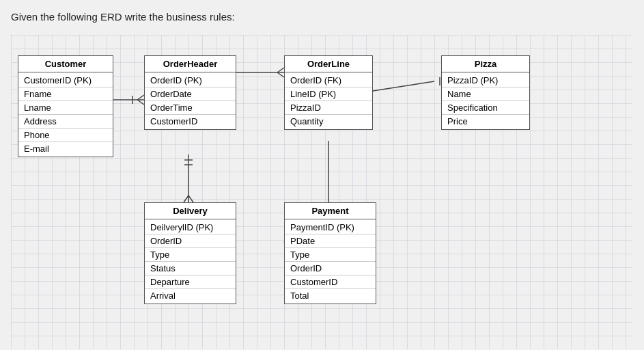 The height and width of the screenshot is (350, 644). What do you see at coordinates (486, 93) in the screenshot?
I see `entity-pizza: Pizza PizzaID (PK) Name Specification Pr…` at bounding box center [486, 93].